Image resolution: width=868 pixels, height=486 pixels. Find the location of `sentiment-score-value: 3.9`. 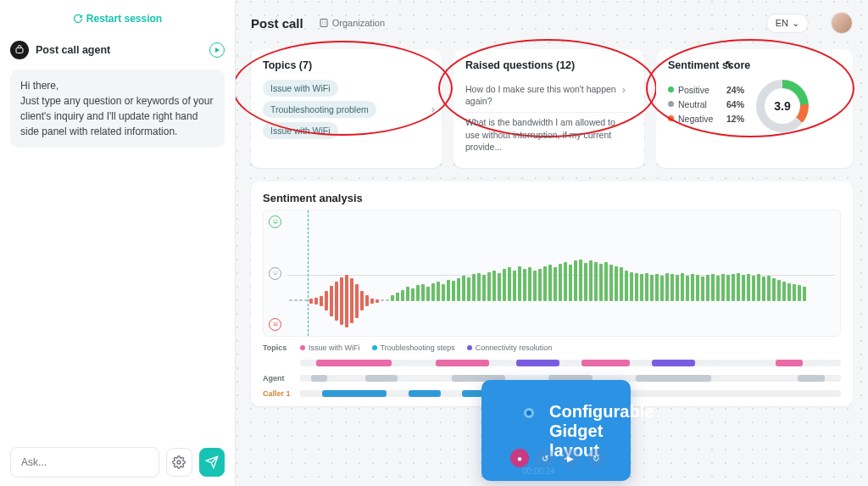

sentiment-score-value: 3.9 is located at coordinates (782, 106).